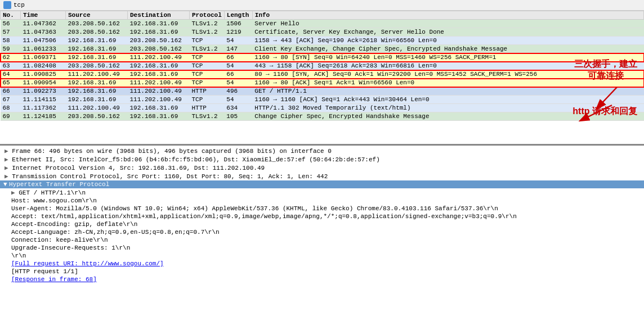  I want to click on table-row: 5911.061233192.168.31.69203.208.50.162TL…, so click(322, 49).